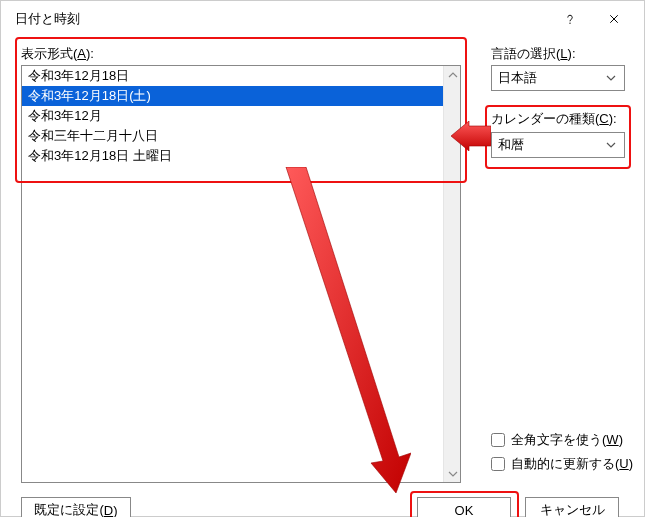 This screenshot has width=645, height=517. I want to click on language-label: 言語の選択(L):, so click(534, 54).